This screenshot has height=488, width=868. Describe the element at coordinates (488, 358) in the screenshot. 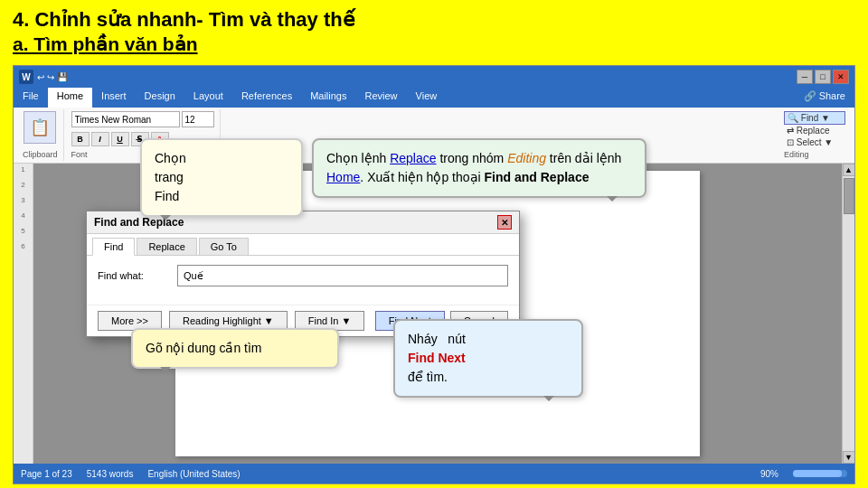

I see `callout-find-next: Nháy nút Find Next để tìm.` at that location.